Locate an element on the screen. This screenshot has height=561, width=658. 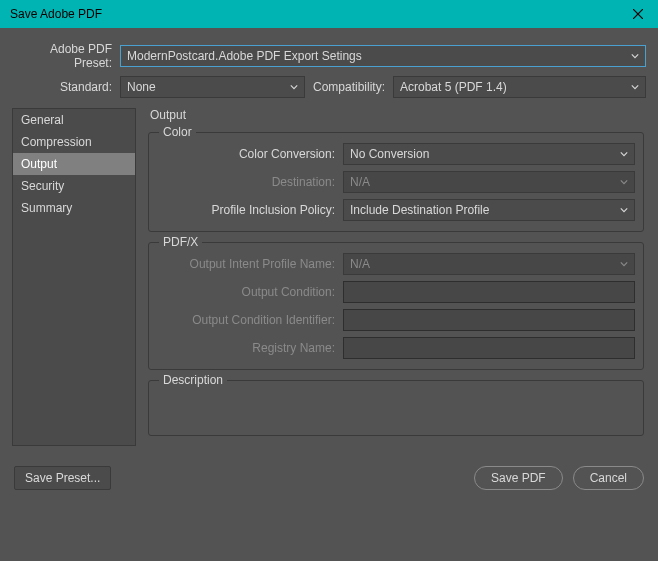
close-icon is located at coordinates (638, 14).